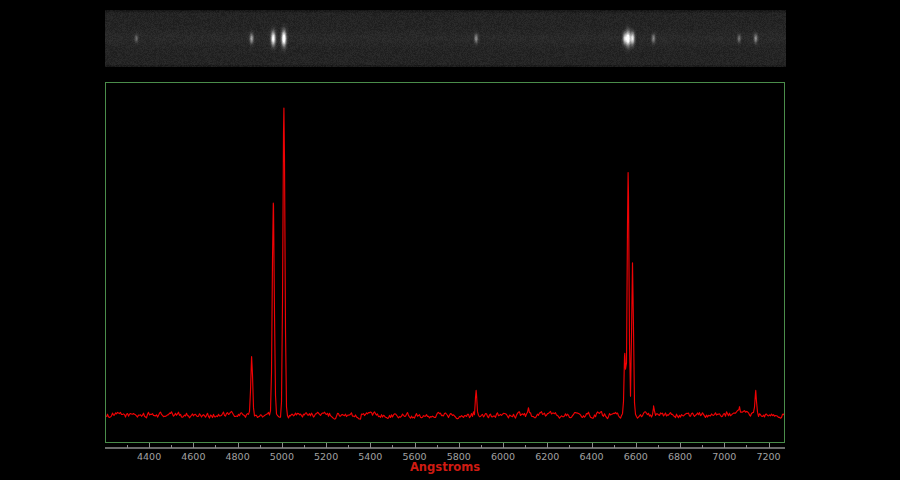 The height and width of the screenshot is (480, 900). Describe the element at coordinates (415, 456) in the screenshot. I see `x-tick-label: 5600` at that location.